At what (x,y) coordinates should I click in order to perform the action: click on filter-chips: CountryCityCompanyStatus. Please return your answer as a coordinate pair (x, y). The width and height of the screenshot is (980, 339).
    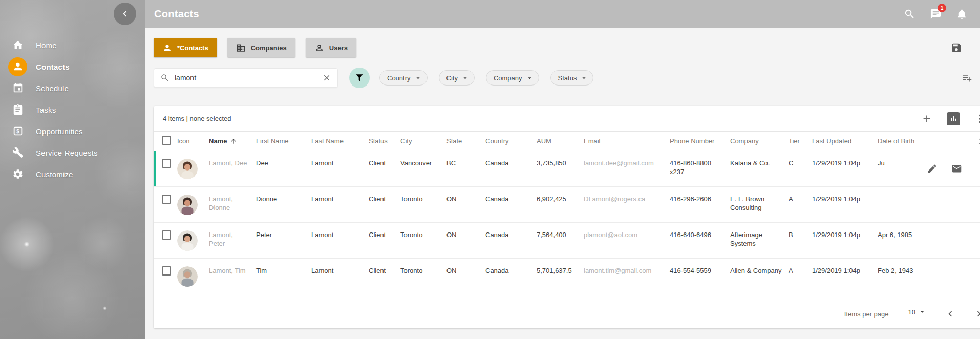
    Looking at the image, I should click on (492, 78).